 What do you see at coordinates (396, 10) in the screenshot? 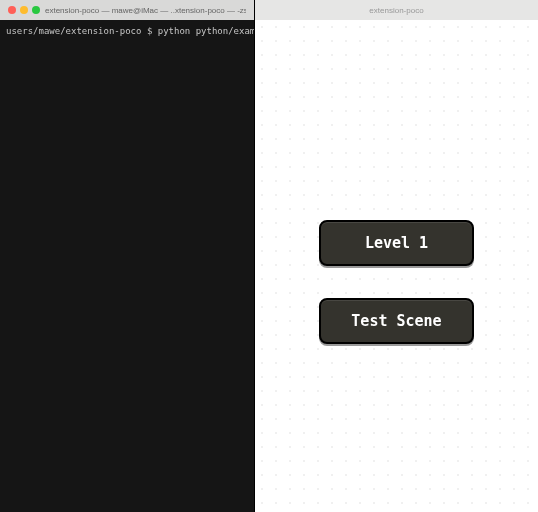
I see `game-titlebar: extension-poco` at bounding box center [396, 10].